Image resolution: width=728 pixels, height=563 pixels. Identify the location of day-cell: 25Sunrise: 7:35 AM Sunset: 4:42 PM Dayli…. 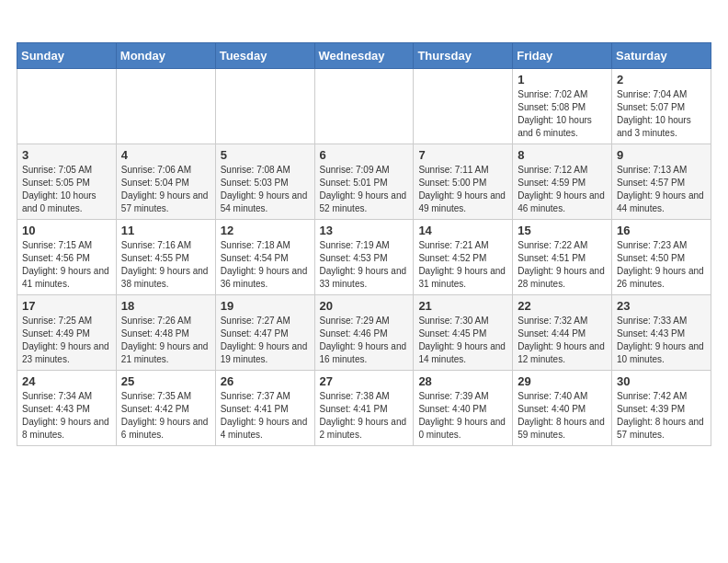
(165, 408).